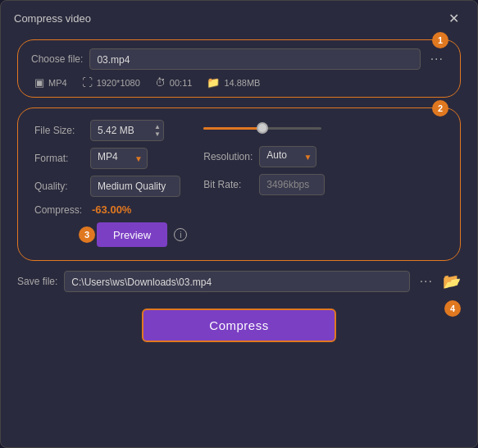 The height and width of the screenshot is (448, 478). What do you see at coordinates (228, 185) in the screenshot?
I see `bitrate-label: Bit Rate:` at bounding box center [228, 185].